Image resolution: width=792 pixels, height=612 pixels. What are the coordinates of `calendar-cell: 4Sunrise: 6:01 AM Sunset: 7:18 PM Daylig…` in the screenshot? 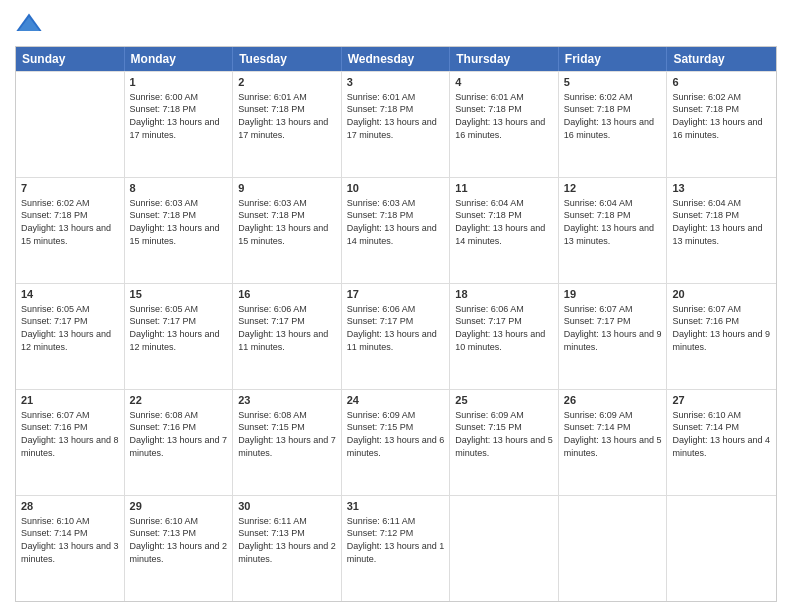 It's located at (504, 124).